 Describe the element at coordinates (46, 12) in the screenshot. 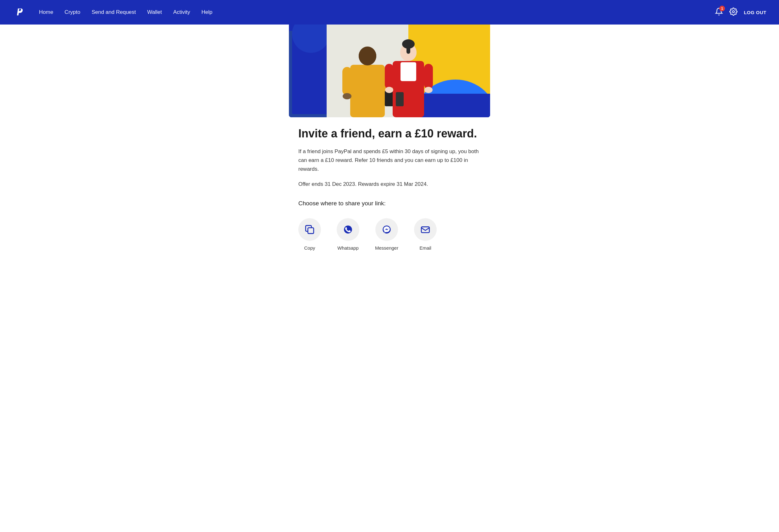

I see `nav-item-home: Home` at that location.